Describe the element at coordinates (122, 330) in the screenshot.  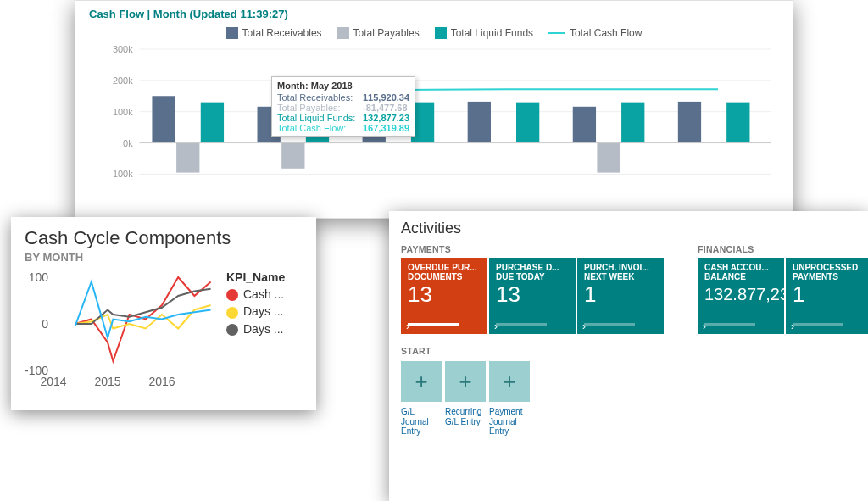
I see `cycle-chart-svg: 1000-100201420152016` at that location.